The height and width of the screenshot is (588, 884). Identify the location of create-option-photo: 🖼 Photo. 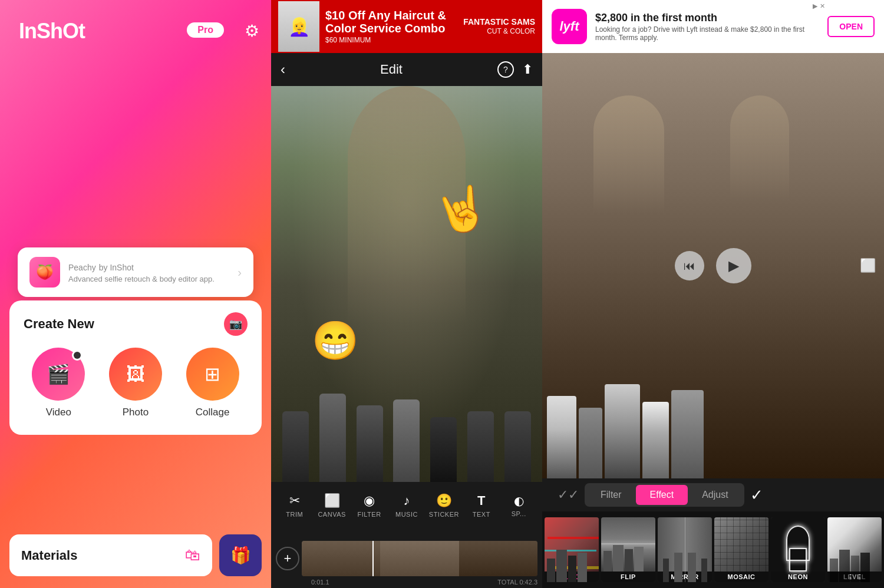
(136, 383).